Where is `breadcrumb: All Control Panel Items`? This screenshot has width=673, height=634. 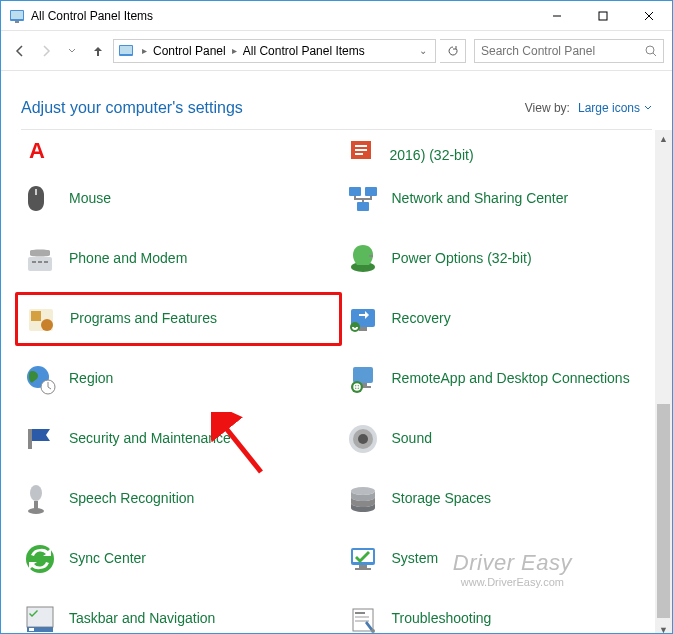 breadcrumb: All Control Panel Items is located at coordinates (304, 51).